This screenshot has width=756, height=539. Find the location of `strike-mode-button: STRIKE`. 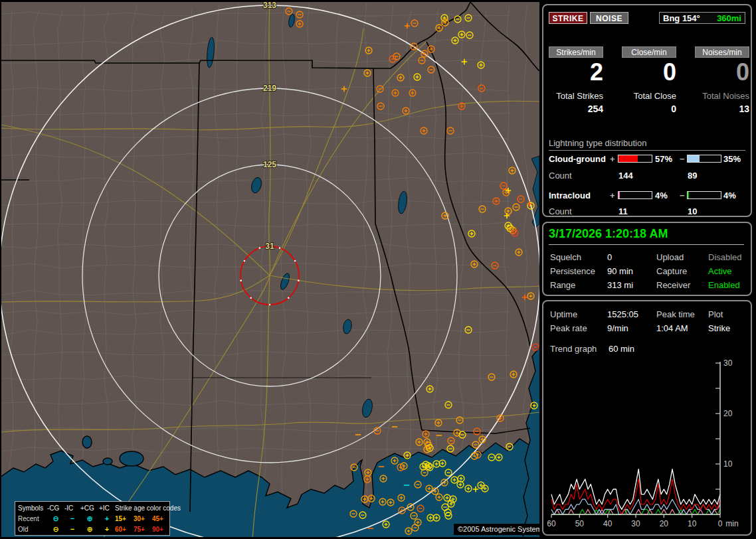

strike-mode-button: STRIKE is located at coordinates (568, 18).